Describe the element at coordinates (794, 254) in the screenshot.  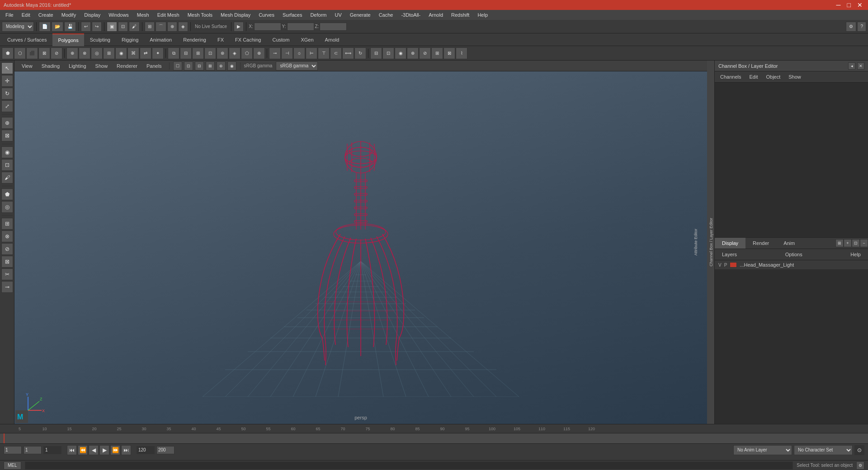
I see `options-tab: Options` at that location.